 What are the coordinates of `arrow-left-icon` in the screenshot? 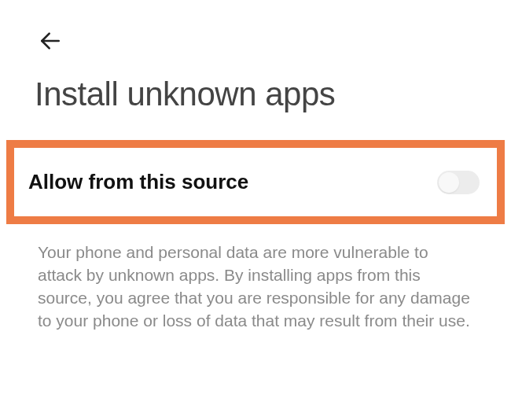 It's located at (50, 41).